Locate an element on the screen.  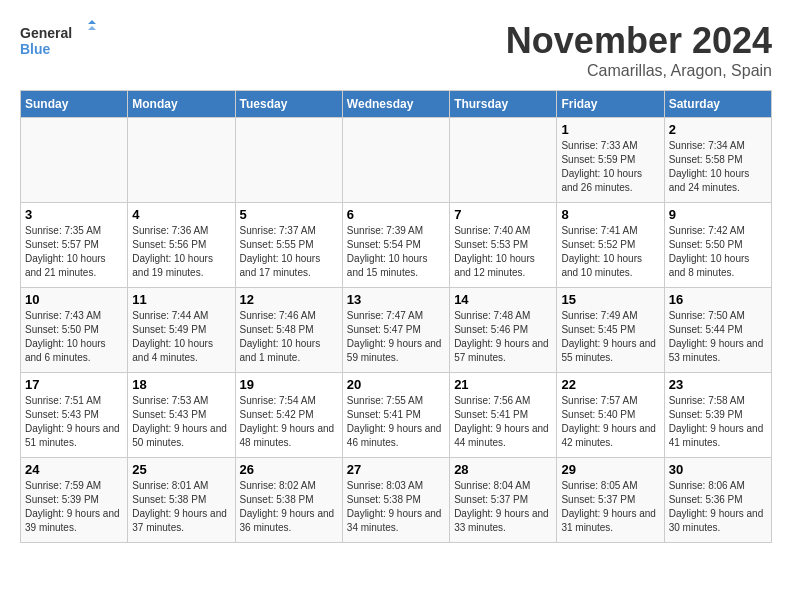
day-number: 6 is located at coordinates (396, 214).